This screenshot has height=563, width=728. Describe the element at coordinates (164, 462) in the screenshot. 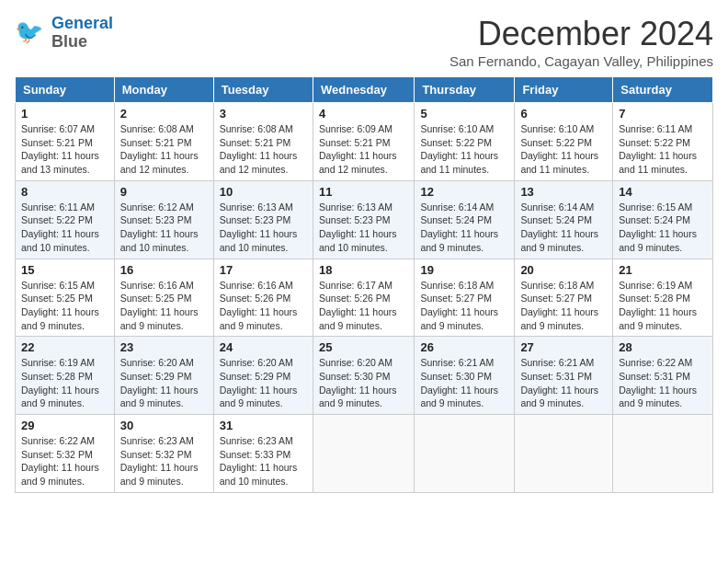

I see `day-info: Sunrise: 6:23 AMSunset: 5:32 PMDaylight:…` at that location.